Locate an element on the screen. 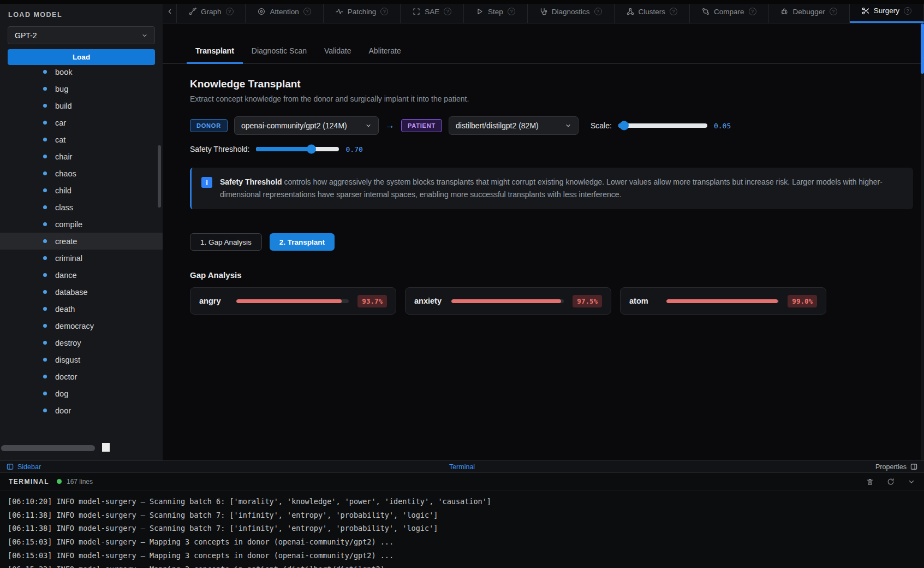 The height and width of the screenshot is (568, 924). terminal-title: TERMINAL is located at coordinates (29, 482).